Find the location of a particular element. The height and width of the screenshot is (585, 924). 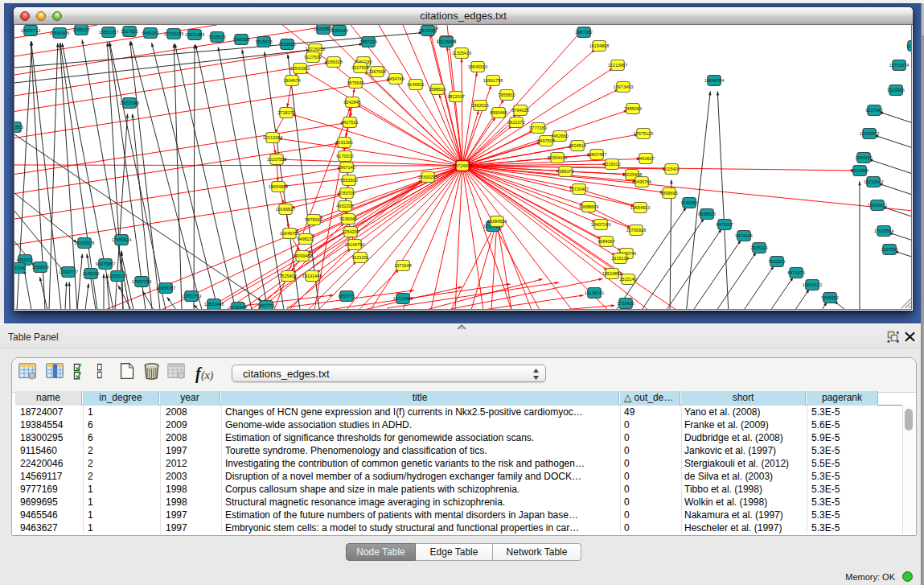

svg-text: 16961758 is located at coordinates (493, 80).